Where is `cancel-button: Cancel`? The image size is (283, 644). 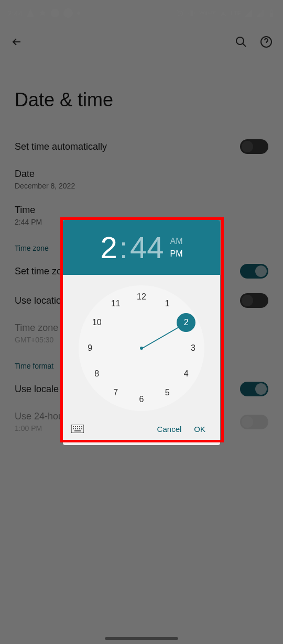
cancel-button: Cancel is located at coordinates (170, 429).